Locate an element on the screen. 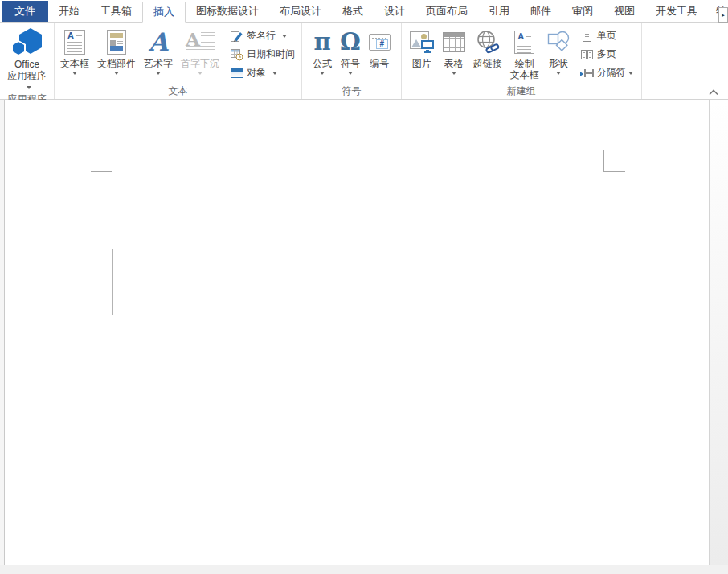 Image resolution: width=728 pixels, height=574 pixels. tab-format: 格式 is located at coordinates (353, 11).